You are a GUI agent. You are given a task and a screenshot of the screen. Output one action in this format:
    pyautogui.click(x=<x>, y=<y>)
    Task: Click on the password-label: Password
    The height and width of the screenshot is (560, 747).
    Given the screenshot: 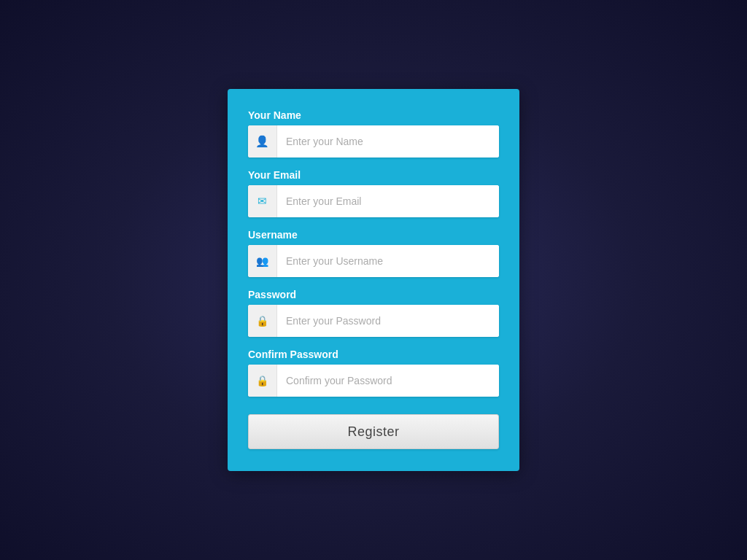 What is the action you would take?
    pyautogui.click(x=374, y=295)
    